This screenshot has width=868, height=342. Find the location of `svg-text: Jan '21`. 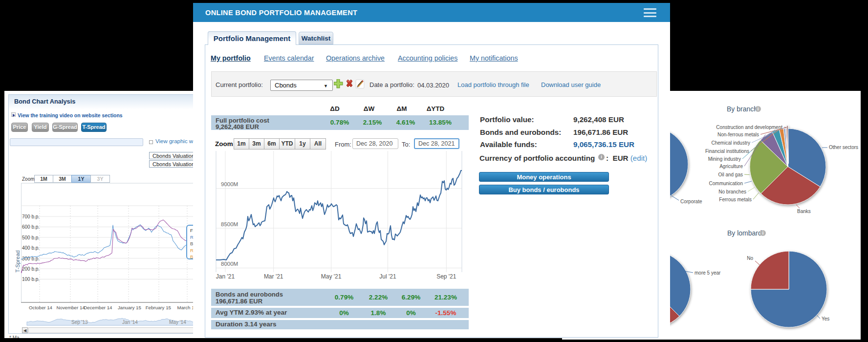

svg-text: Jan '21 is located at coordinates (226, 277).